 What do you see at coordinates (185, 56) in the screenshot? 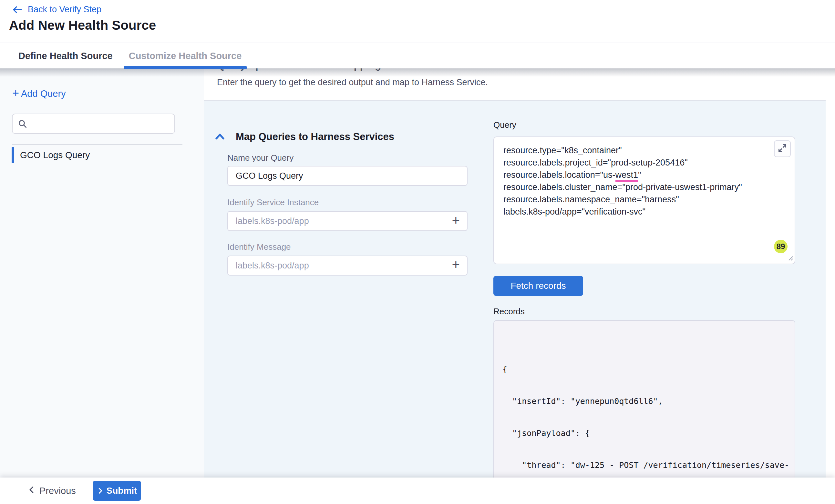
I see `tab-customize-health-source: Customize Health Source` at bounding box center [185, 56].